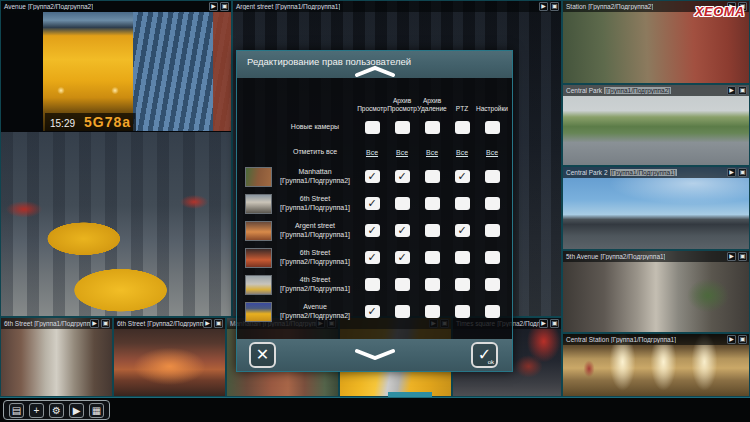 The width and height of the screenshot is (750, 422). Describe the element at coordinates (76, 410) in the screenshot. I see `playback-icon: ▶` at that location.